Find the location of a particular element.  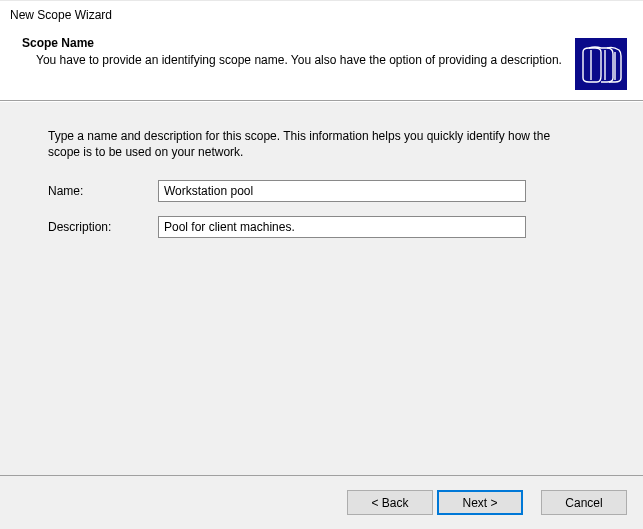

page-subtitle: You have to provide an identifying scope… is located at coordinates (292, 60).